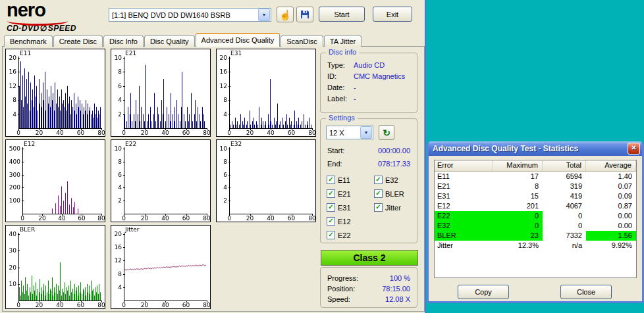 The image size is (644, 313). I want to click on close-icon: ✕, so click(633, 149).